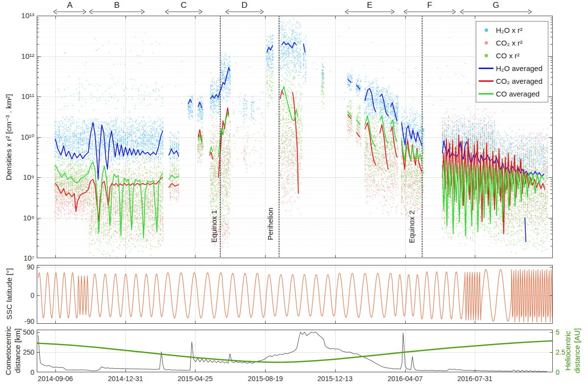 Image resolution: width=588 pixels, height=386 pixels. I want to click on legend-item-co2-scatter: CO₂ x r², so click(512, 43).